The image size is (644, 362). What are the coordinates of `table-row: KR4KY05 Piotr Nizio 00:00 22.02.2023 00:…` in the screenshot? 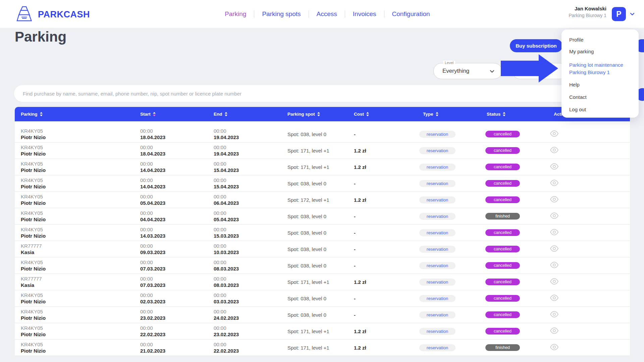 It's located at (322, 331).